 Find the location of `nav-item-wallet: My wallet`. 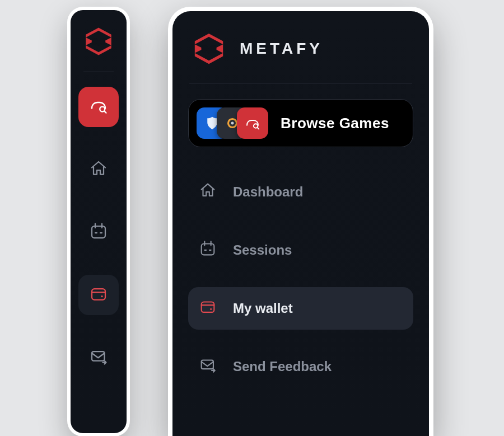

nav-item-wallet: My wallet is located at coordinates (301, 308).